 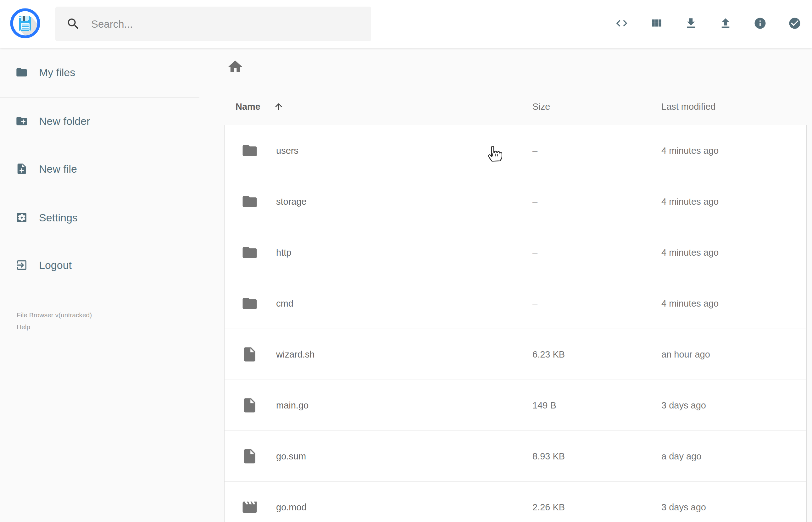 What do you see at coordinates (100, 72) in the screenshot?
I see `sidebar-item-my-files: My files` at bounding box center [100, 72].